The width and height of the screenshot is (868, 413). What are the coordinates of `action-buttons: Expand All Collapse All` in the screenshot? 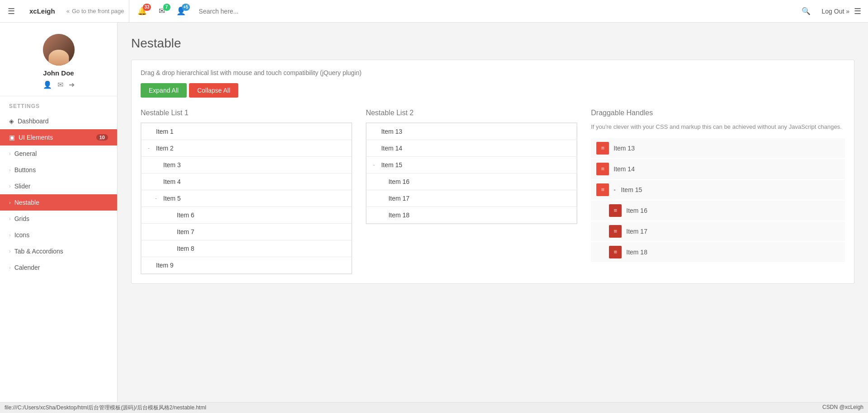 It's located at (493, 90).